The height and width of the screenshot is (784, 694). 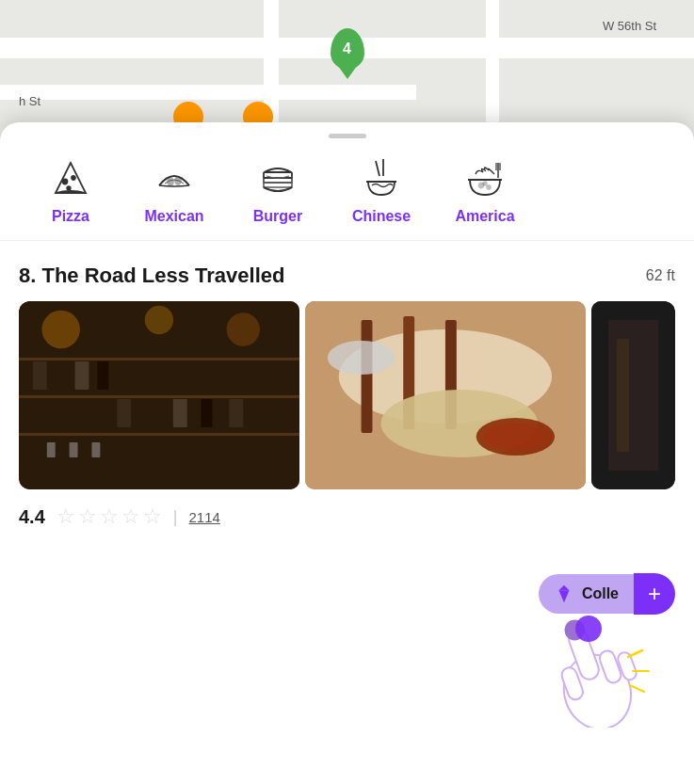 I want to click on restaurant-distance: 62 ft, so click(x=661, y=276).